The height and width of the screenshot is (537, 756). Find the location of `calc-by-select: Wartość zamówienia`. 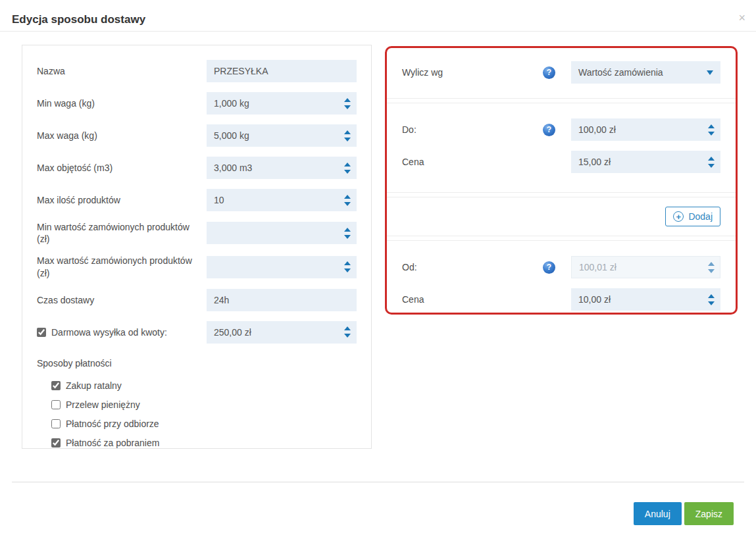

calc-by-select: Wartość zamówienia is located at coordinates (646, 72).